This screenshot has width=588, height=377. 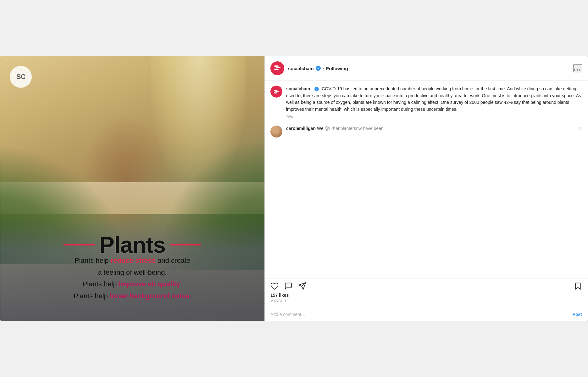 What do you see at coordinates (301, 69) in the screenshot?
I see `header-username: socialchain` at bounding box center [301, 69].